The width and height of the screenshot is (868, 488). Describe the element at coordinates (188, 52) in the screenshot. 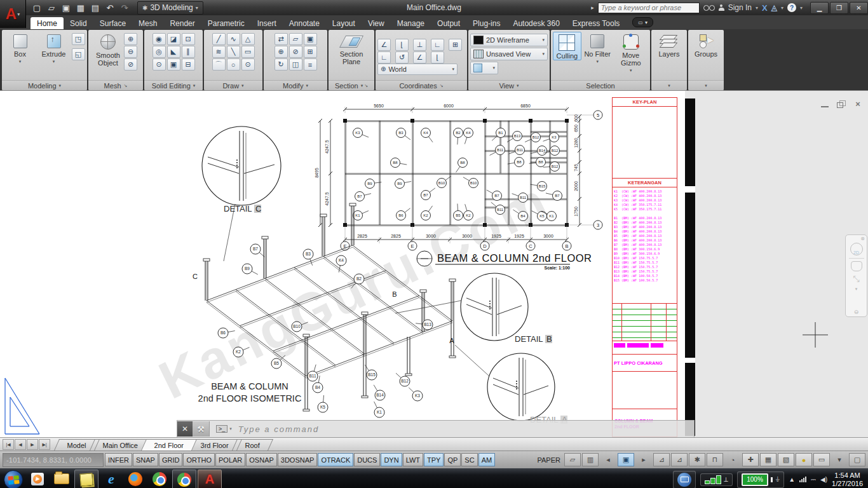

I see `separate-icon: ∥` at that location.